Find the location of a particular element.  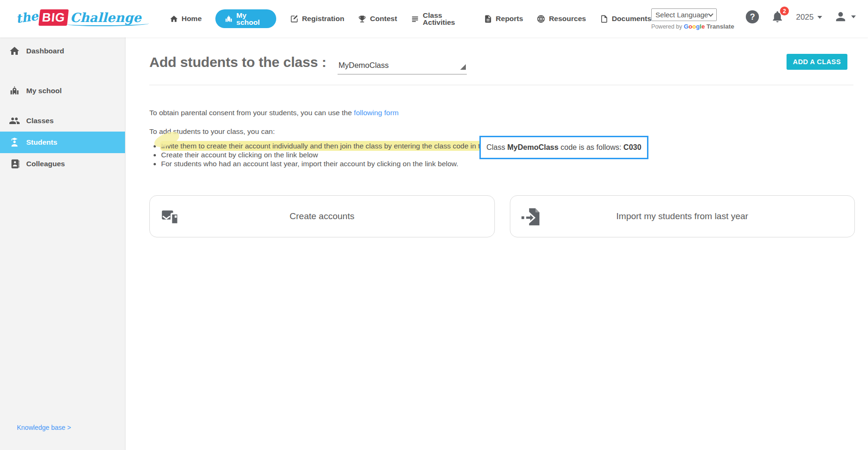

top-header: the BIG Challenge Home My school Registr… is located at coordinates (434, 19).